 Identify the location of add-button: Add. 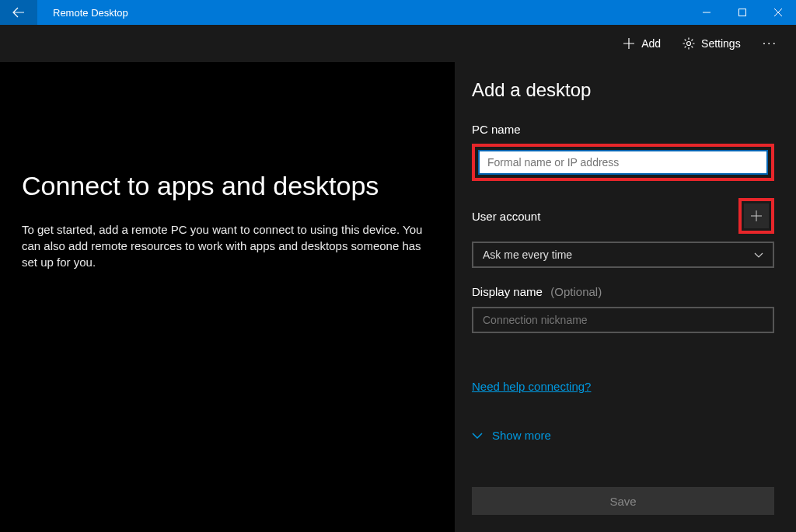
(642, 43).